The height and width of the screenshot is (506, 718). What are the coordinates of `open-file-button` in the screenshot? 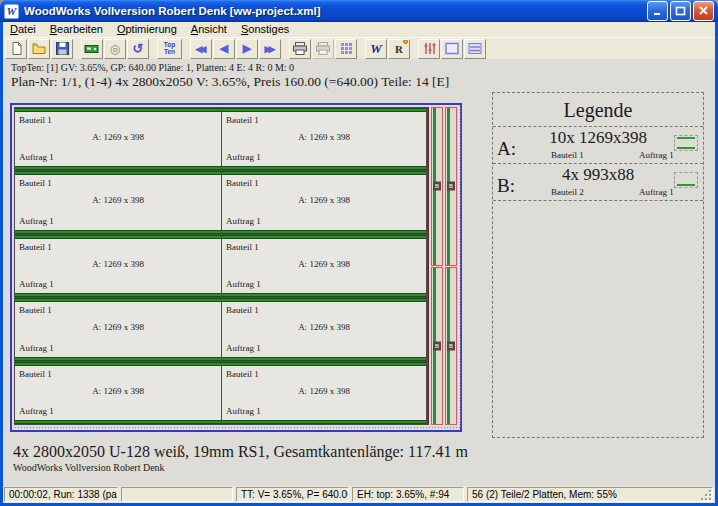 It's located at (39, 49).